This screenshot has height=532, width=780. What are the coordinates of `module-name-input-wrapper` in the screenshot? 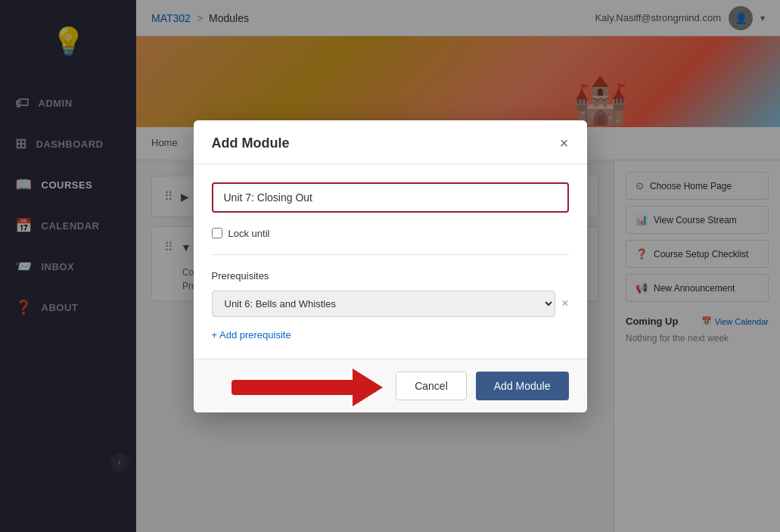 It's located at (390, 198).